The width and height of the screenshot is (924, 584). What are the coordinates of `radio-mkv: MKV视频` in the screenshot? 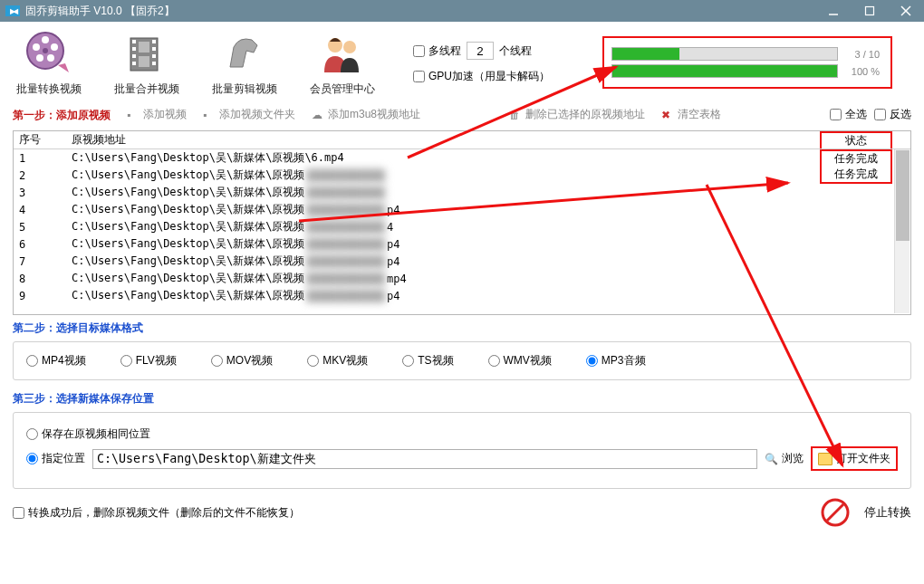 It's located at (337, 360).